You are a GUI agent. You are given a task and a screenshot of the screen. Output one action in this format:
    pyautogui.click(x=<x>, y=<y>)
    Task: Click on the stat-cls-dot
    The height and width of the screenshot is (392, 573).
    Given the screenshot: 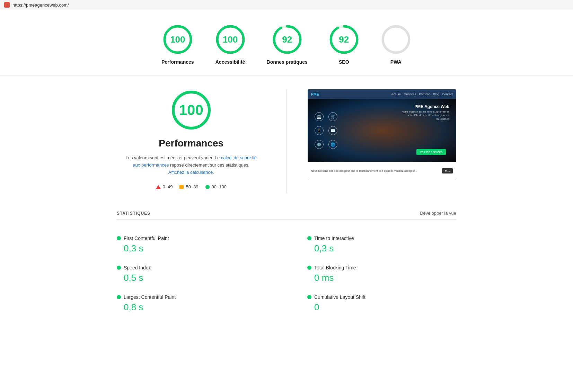 What is the action you would take?
    pyautogui.click(x=309, y=297)
    